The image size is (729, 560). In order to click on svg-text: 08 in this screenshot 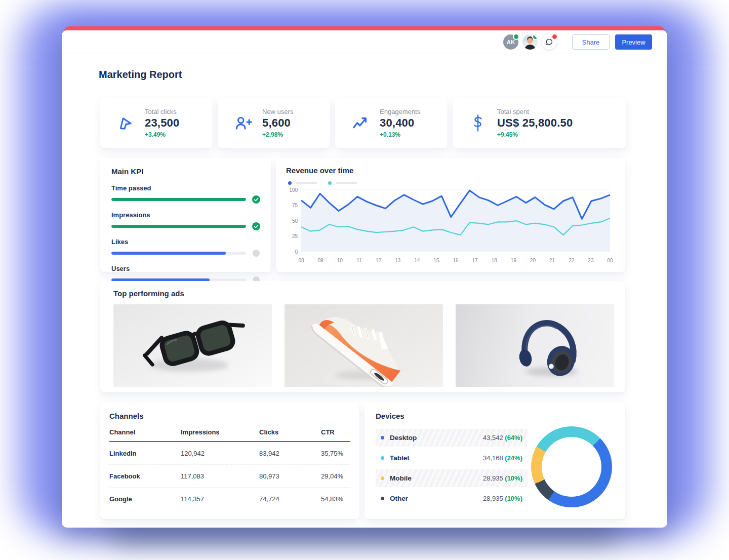, I will do `click(301, 260)`.